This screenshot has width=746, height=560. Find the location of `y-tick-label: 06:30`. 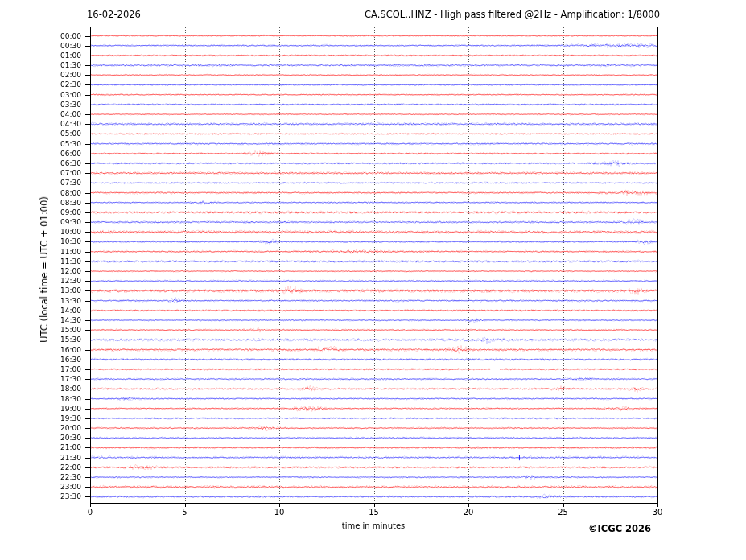

y-tick-label: 06:30 is located at coordinates (71, 163).